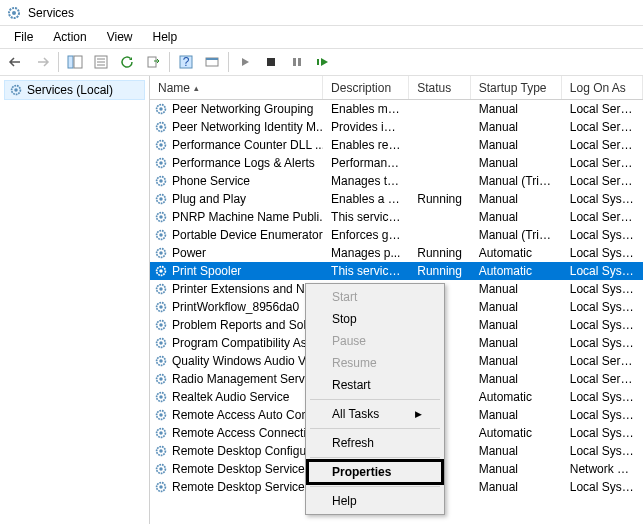  I want to click on cell-name: Remote Desktop Services U..., so click(236, 487).